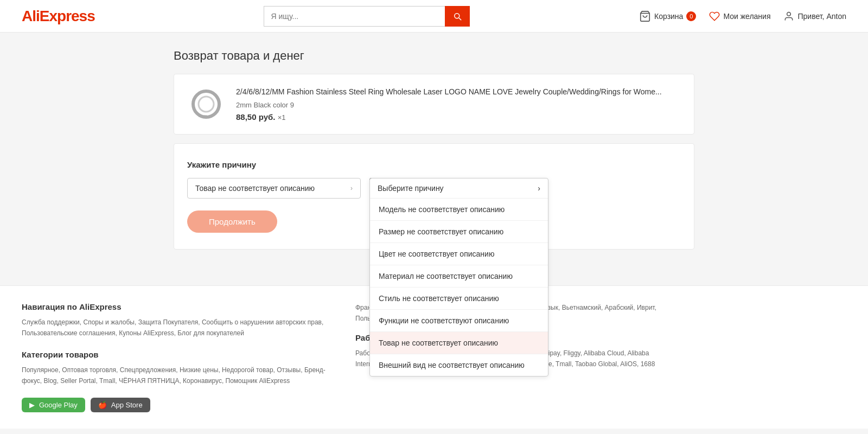 The image size is (868, 434). I want to click on chevron-right-icon-3: ›, so click(539, 188).